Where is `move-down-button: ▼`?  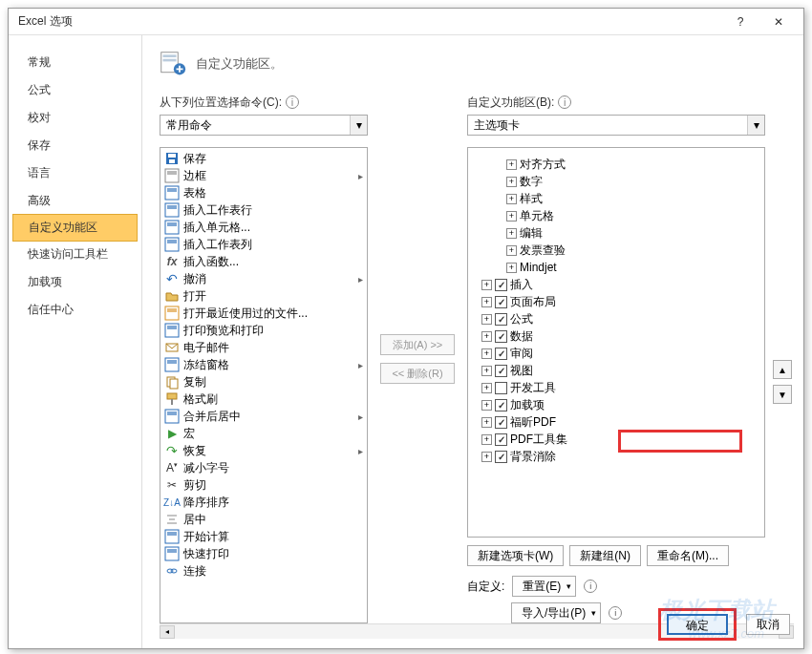
move-down-button: ▼ is located at coordinates (782, 394).